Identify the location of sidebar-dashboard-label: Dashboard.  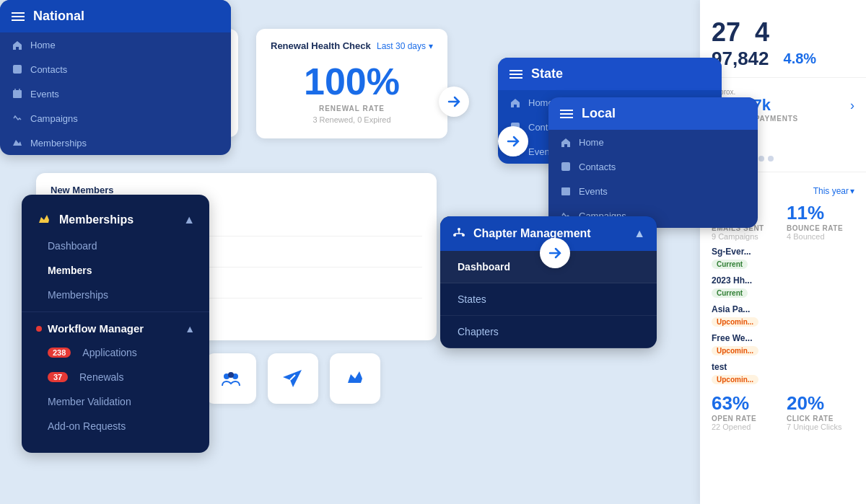
(72, 246).